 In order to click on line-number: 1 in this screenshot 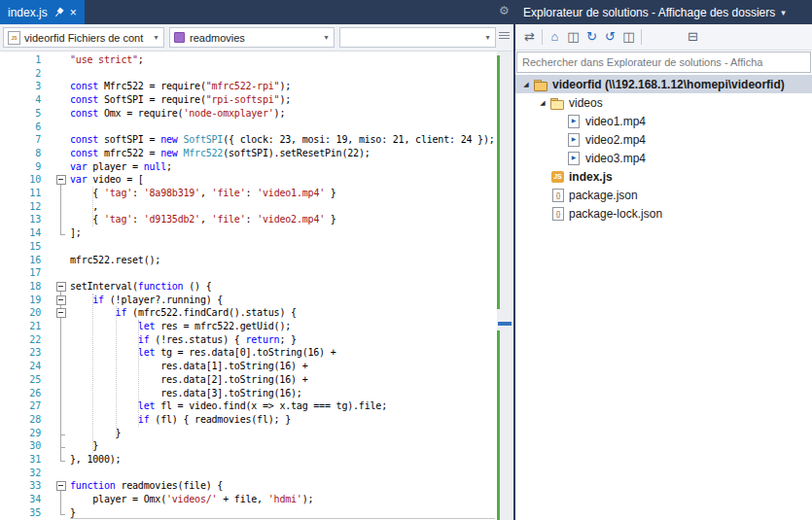, I will do `click(20, 60)`.